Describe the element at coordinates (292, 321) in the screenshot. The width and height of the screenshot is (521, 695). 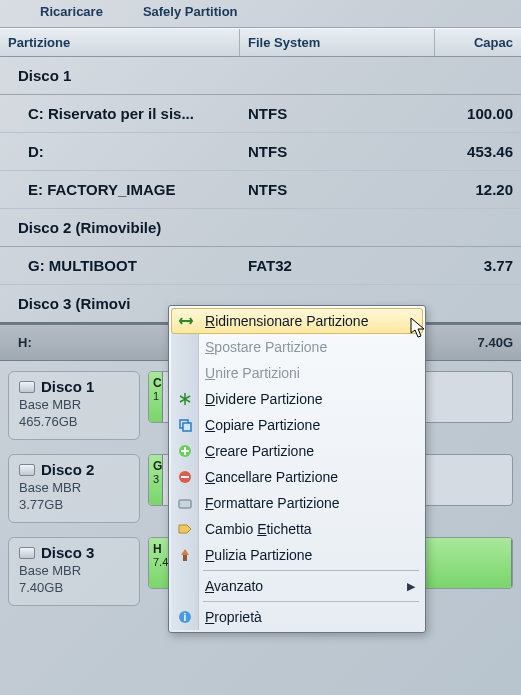
I see `menu-label: idimensionare Partizione` at that location.